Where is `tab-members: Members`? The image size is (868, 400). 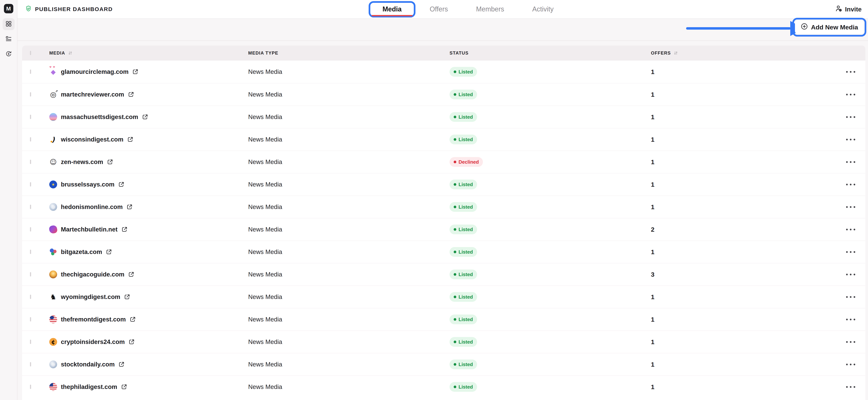 tab-members: Members is located at coordinates (490, 9).